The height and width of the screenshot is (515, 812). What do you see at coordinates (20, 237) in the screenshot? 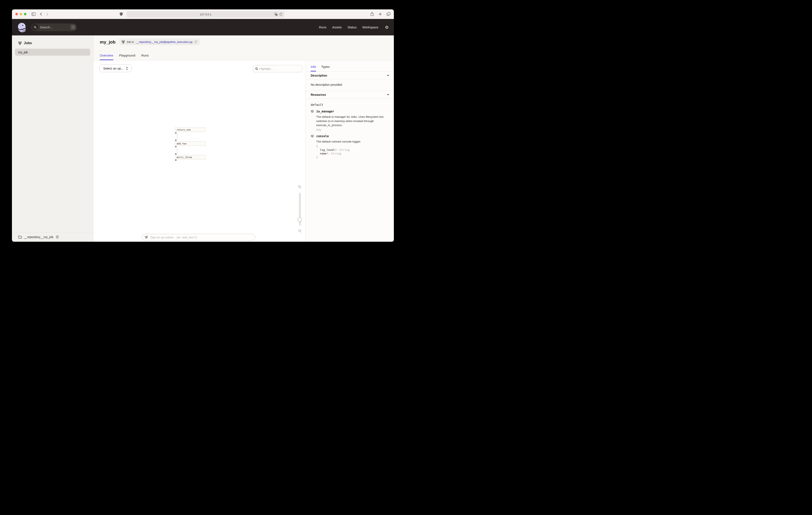
I see `folder-icon` at bounding box center [20, 237].